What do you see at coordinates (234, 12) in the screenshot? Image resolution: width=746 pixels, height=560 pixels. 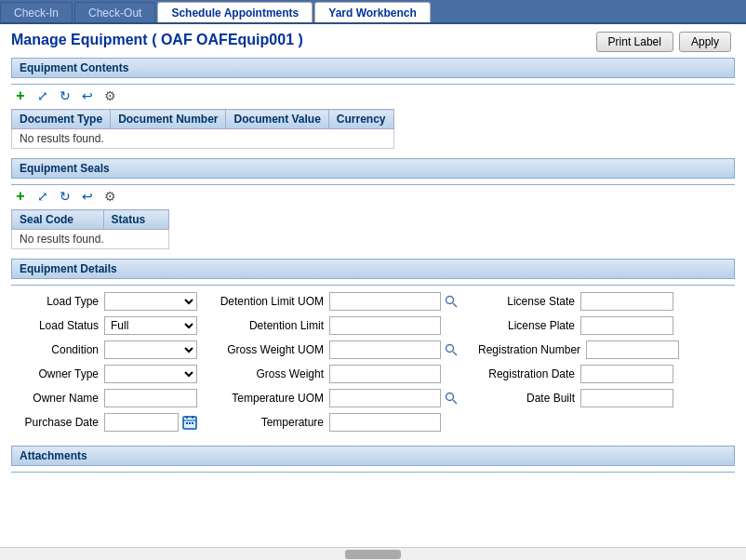 I see `tab-schedule-appointments: Schedule Appointments` at bounding box center [234, 12].